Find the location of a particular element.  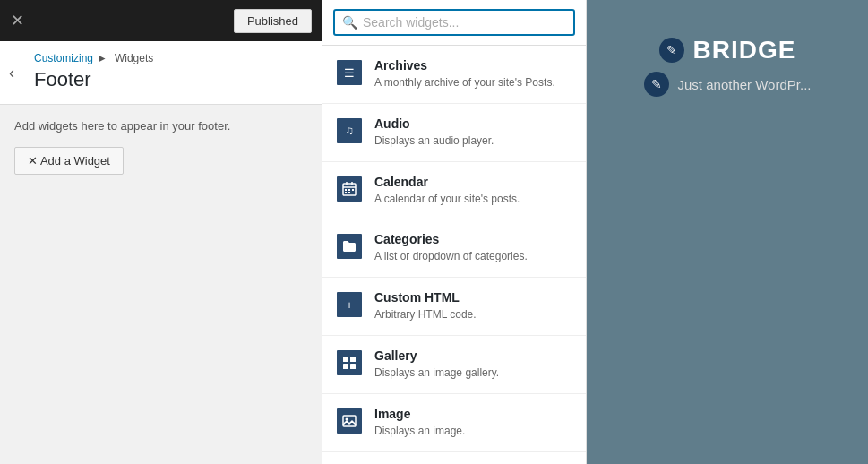

site-tagline-wrap: ✎ Just another WordPr... is located at coordinates (727, 84).